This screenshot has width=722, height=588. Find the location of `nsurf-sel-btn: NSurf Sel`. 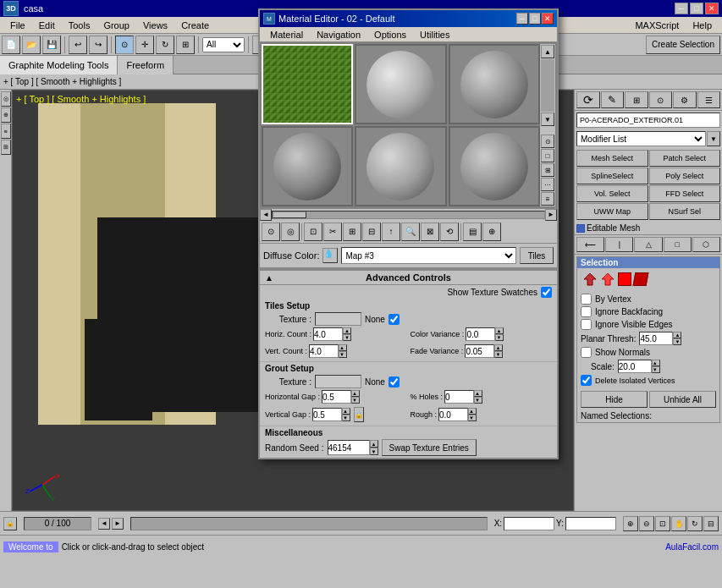

nsurf-sel-btn: NSurf Sel is located at coordinates (686, 212).